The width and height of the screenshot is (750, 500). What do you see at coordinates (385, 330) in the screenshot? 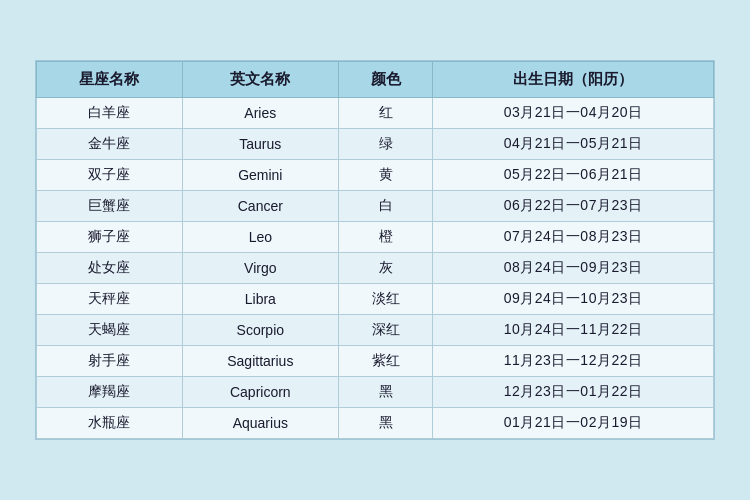
I see `cell-color: 深红` at bounding box center [385, 330].